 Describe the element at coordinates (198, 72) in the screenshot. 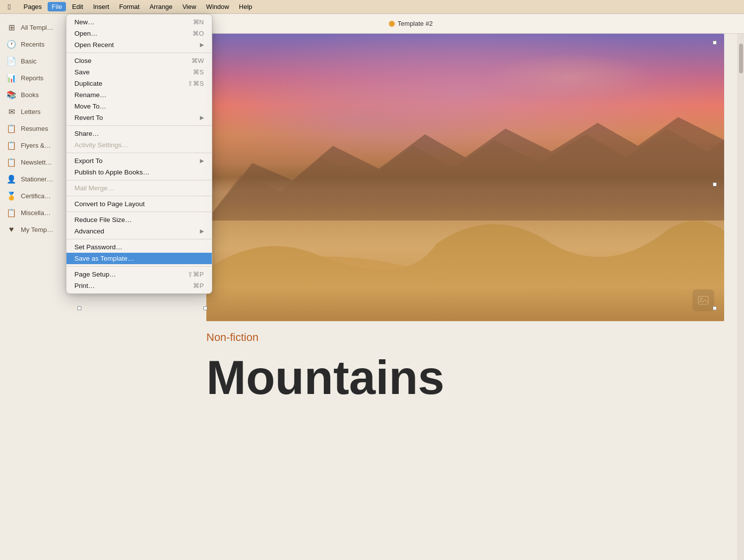

I see `menu-shortcut: ⌘S` at that location.